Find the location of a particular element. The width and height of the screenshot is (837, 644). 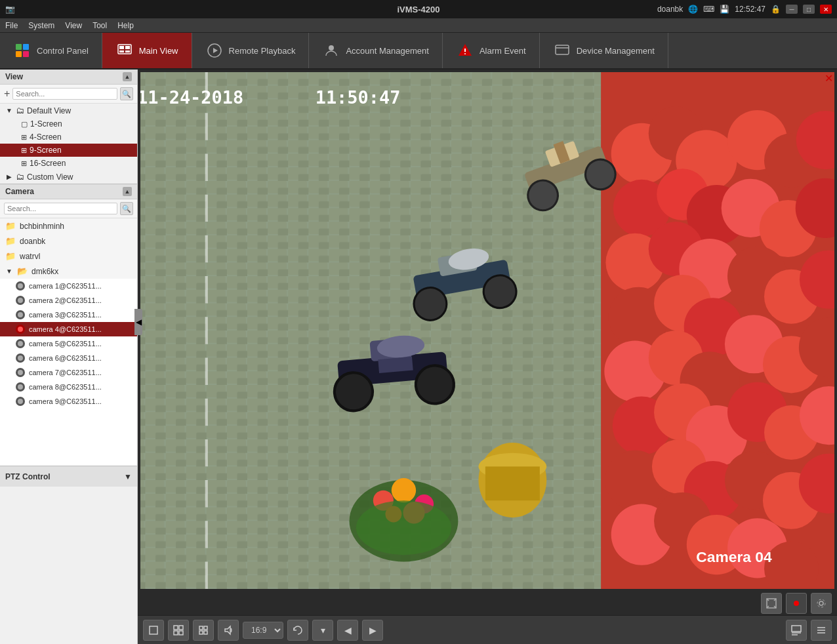

camera-group-bchbinhminh: 📁 bchbinhminh is located at coordinates (68, 226).